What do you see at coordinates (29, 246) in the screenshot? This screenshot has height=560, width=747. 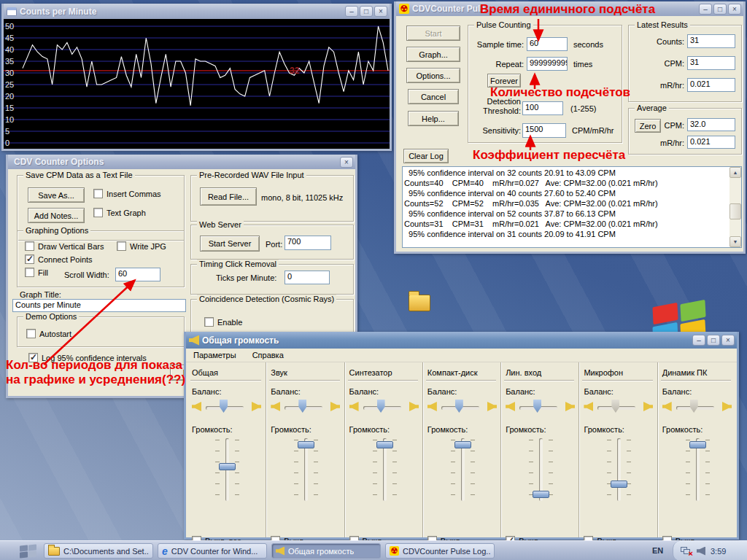 I see `draw-vertical-bars-checkbox` at bounding box center [29, 246].